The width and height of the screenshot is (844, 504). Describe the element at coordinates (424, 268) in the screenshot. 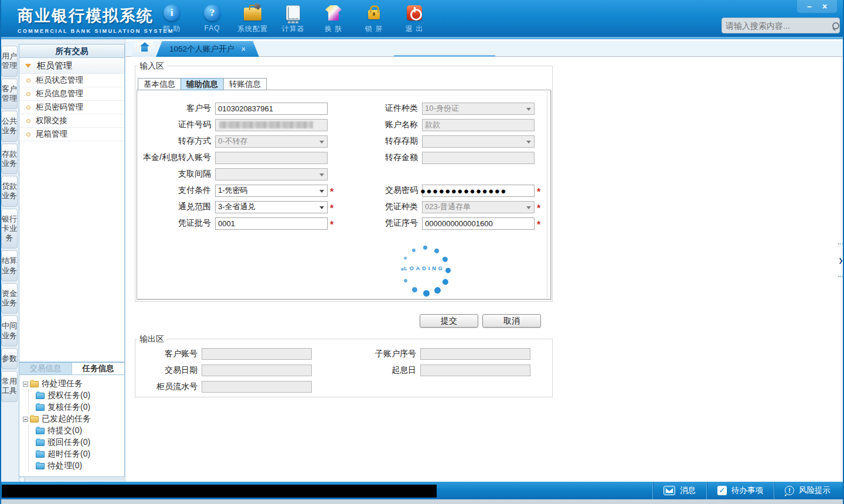

I see `loading-spinner: LOADING` at that location.